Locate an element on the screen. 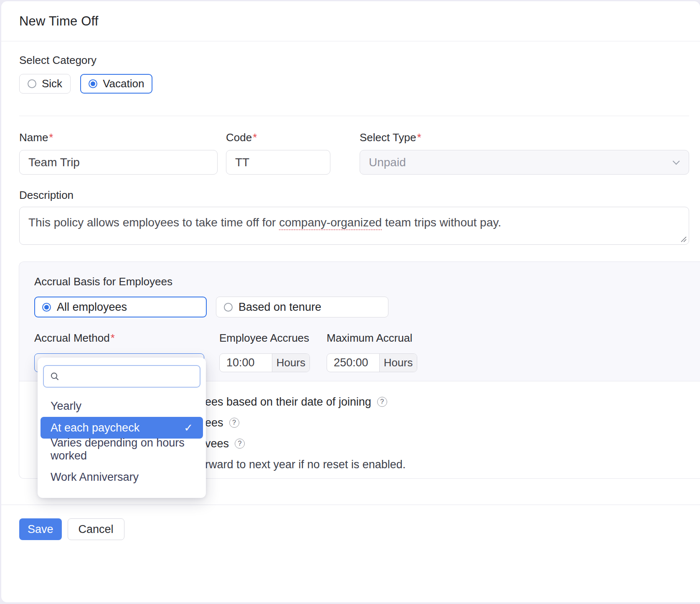 Image resolution: width=700 pixels, height=604 pixels. category-option-sick: Sick is located at coordinates (45, 84).